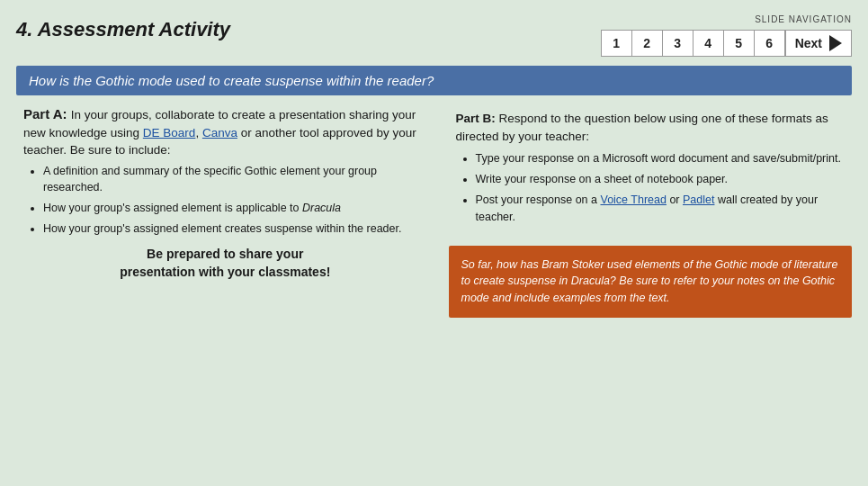 The image size is (868, 486). Describe the element at coordinates (727, 43) in the screenshot. I see `nav-controls: 1 2 3 4 5 6 Next` at that location.